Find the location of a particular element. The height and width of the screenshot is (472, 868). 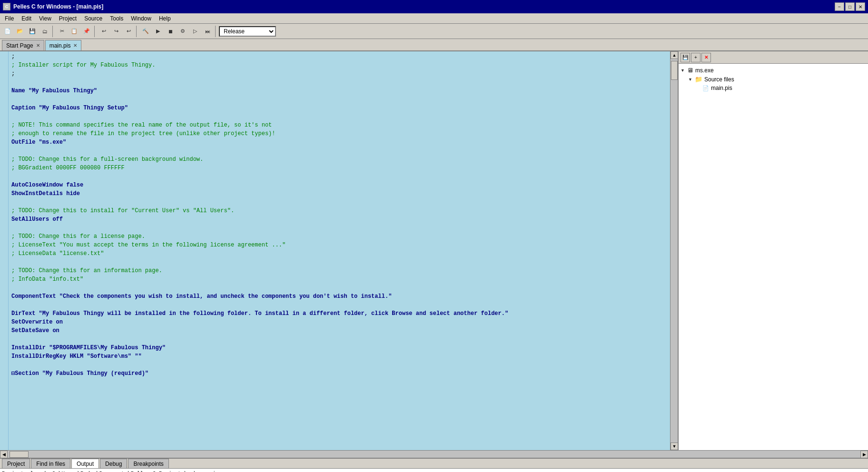

menu-project: Project is located at coordinates (68, 19).